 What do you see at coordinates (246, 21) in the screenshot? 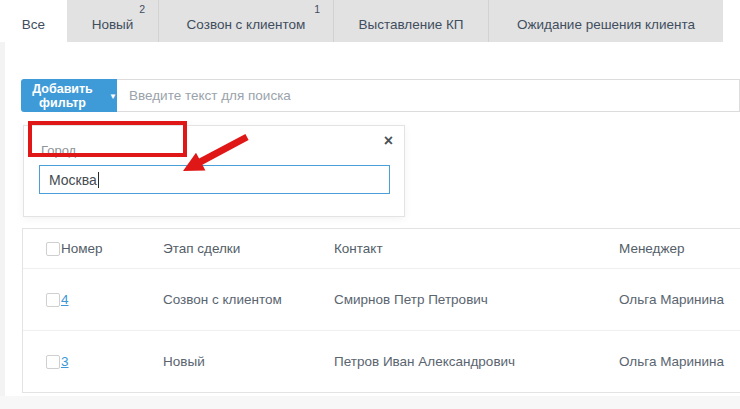
I see `tab-call-with-client: Созвон с клиентом 1` at bounding box center [246, 21].